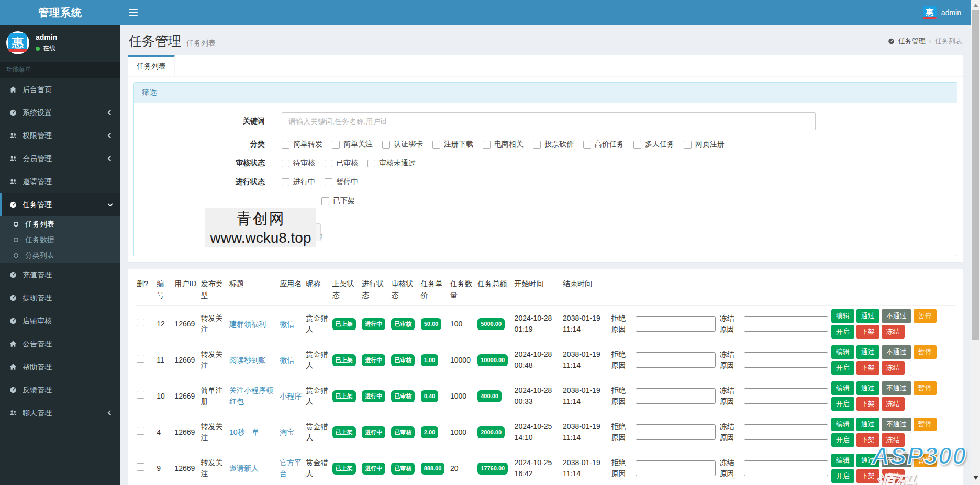  Describe the element at coordinates (60, 205) in the screenshot. I see `sidebar-item-任务管理: 任务管理` at that location.